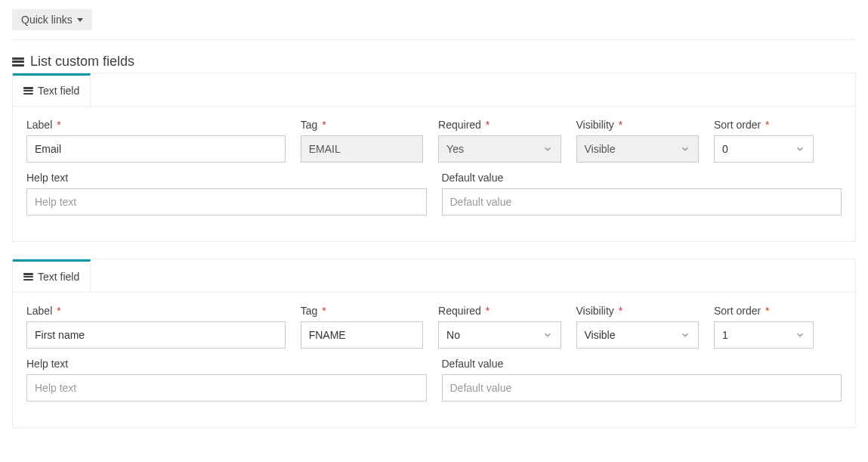  Describe the element at coordinates (434, 23) in the screenshot. I see `quicklinks-bar: Quick links` at that location.